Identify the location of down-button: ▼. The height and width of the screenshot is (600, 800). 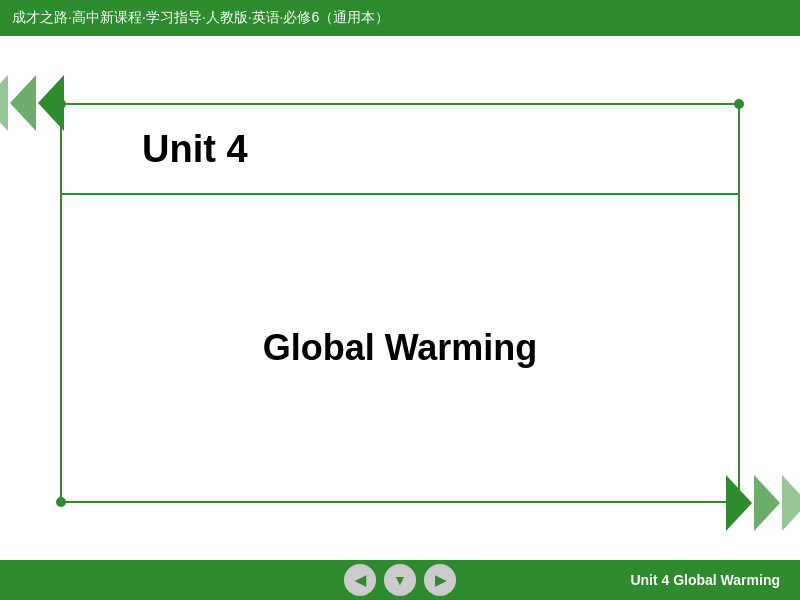
(400, 580).